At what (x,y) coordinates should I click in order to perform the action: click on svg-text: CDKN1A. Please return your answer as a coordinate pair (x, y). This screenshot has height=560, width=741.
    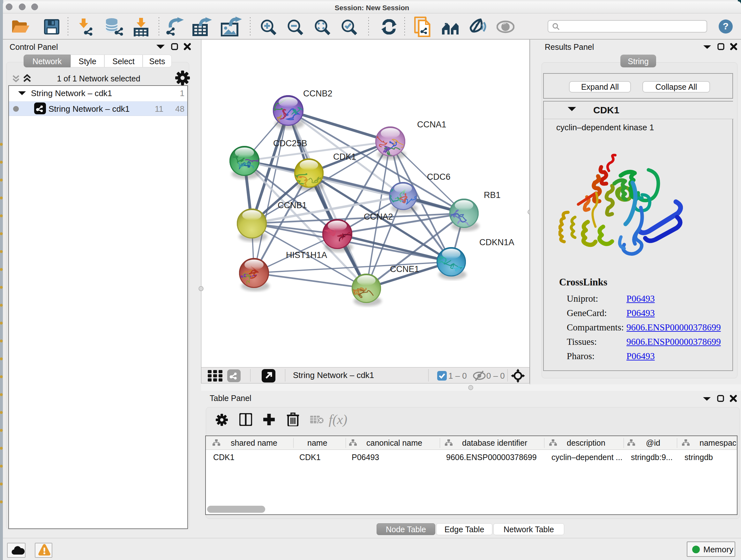
    Looking at the image, I should click on (497, 242).